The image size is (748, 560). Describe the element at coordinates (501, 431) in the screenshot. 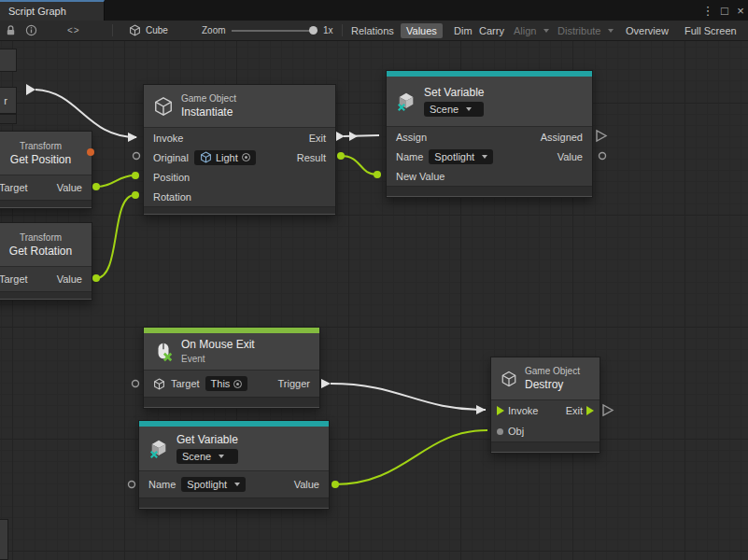

I see `value-port-icon` at that location.